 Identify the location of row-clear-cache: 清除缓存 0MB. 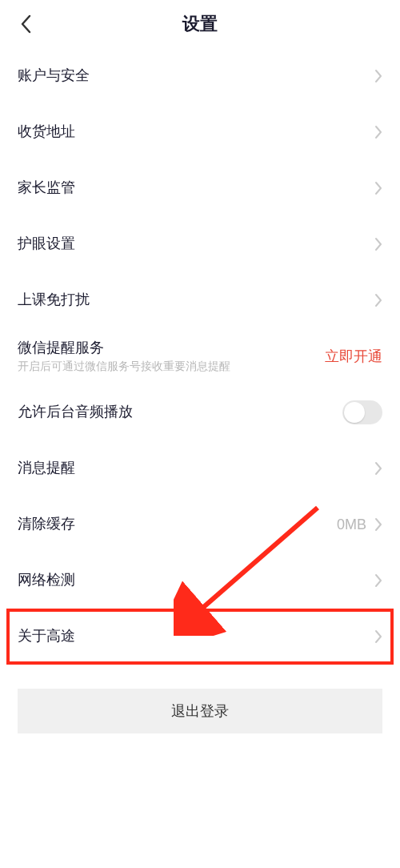
(200, 524).